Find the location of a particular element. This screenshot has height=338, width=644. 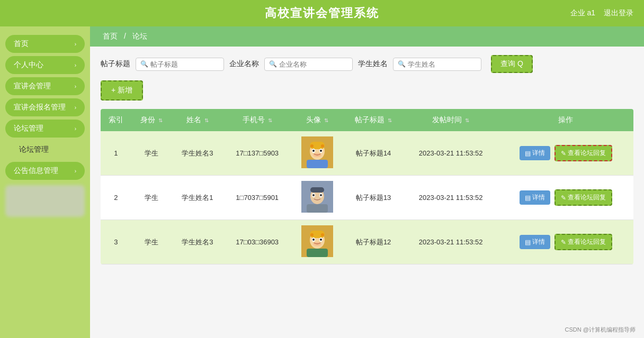

cell-index: 3 is located at coordinates (116, 242).